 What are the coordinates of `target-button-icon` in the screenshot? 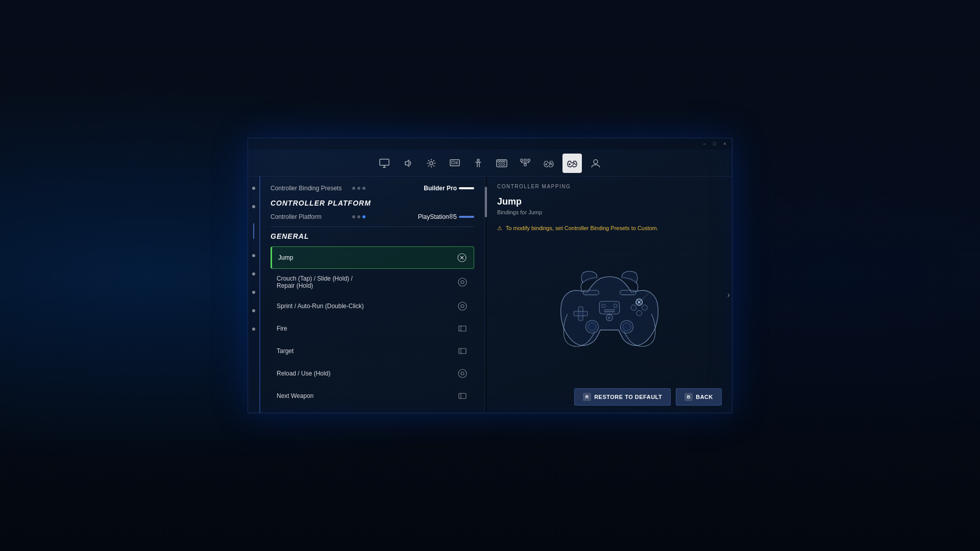 It's located at (462, 351).